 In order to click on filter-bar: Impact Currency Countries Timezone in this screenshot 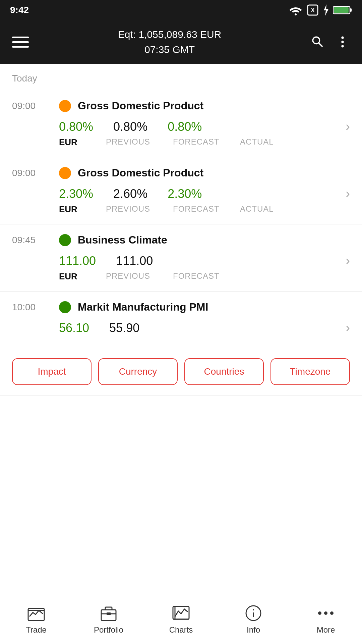, I will do `click(181, 372)`.